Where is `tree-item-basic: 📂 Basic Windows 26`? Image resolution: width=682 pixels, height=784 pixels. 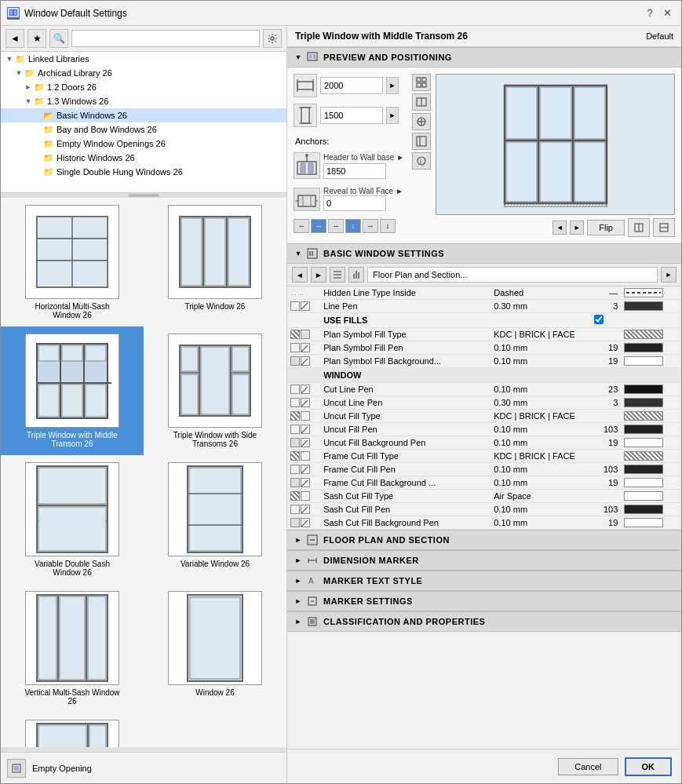 tree-item-basic: 📂 Basic Windows 26 is located at coordinates (144, 115).